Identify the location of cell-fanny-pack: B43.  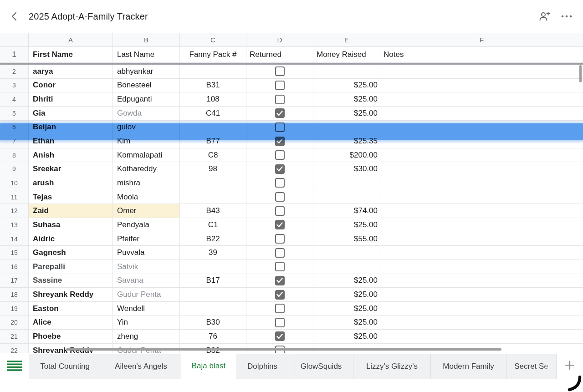
(213, 211).